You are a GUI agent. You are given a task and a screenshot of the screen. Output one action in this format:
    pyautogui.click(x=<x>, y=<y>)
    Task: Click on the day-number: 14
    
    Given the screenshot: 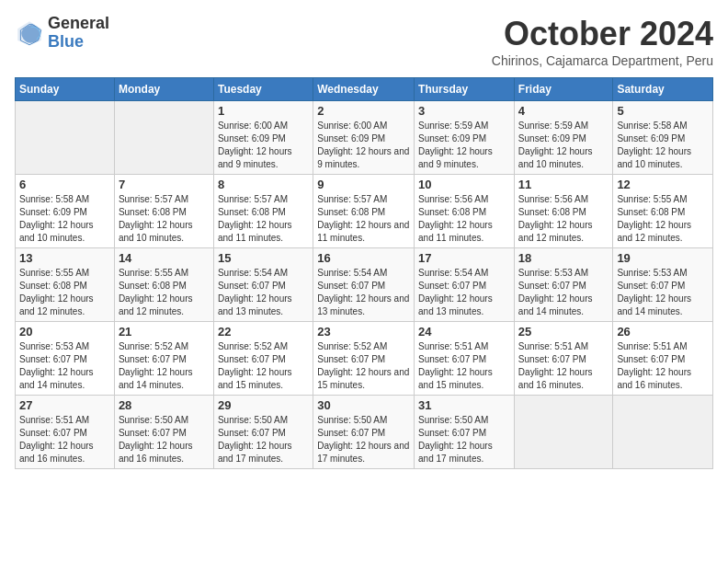 What is the action you would take?
    pyautogui.click(x=164, y=258)
    